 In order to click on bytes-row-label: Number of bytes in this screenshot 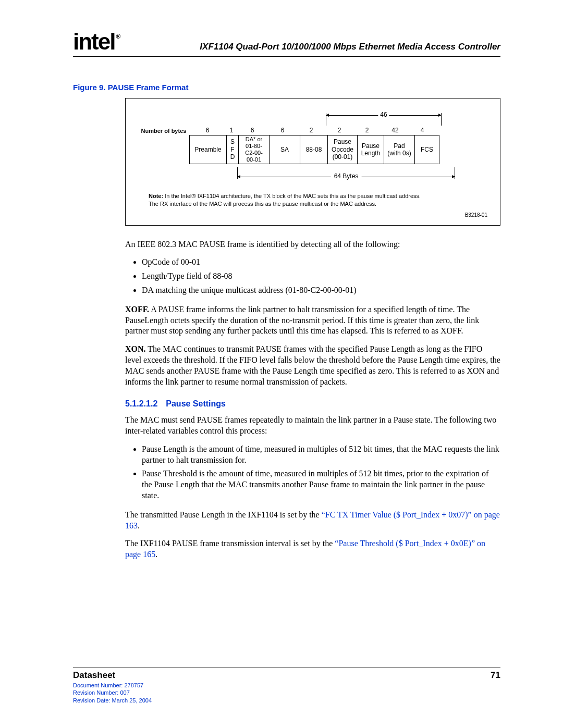, I will do `click(164, 131)`.